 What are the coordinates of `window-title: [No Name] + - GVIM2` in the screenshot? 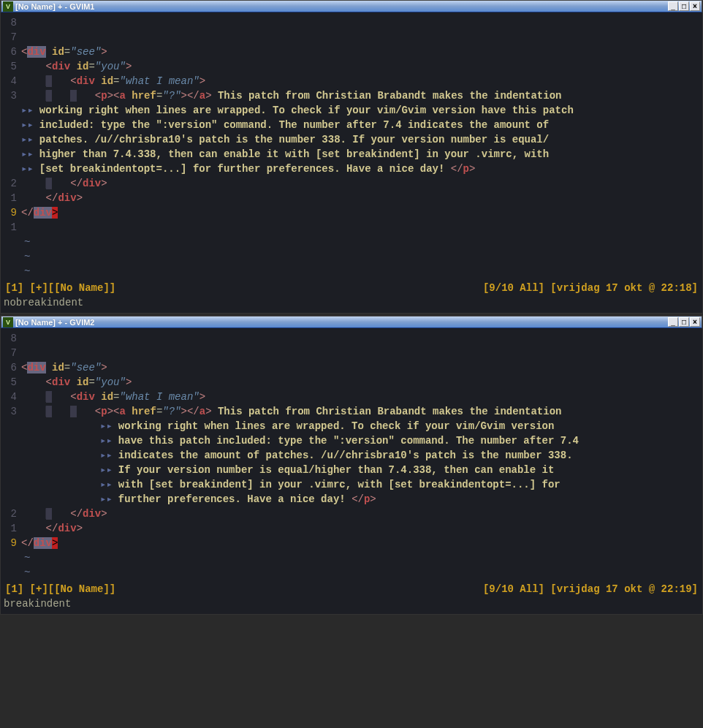 It's located at (341, 322).